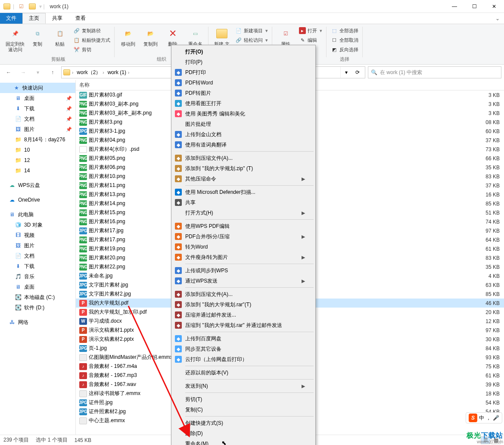 This screenshot has width=504, height=445. I want to click on context-menu-item: 创建快捷方式(S), so click(243, 423).